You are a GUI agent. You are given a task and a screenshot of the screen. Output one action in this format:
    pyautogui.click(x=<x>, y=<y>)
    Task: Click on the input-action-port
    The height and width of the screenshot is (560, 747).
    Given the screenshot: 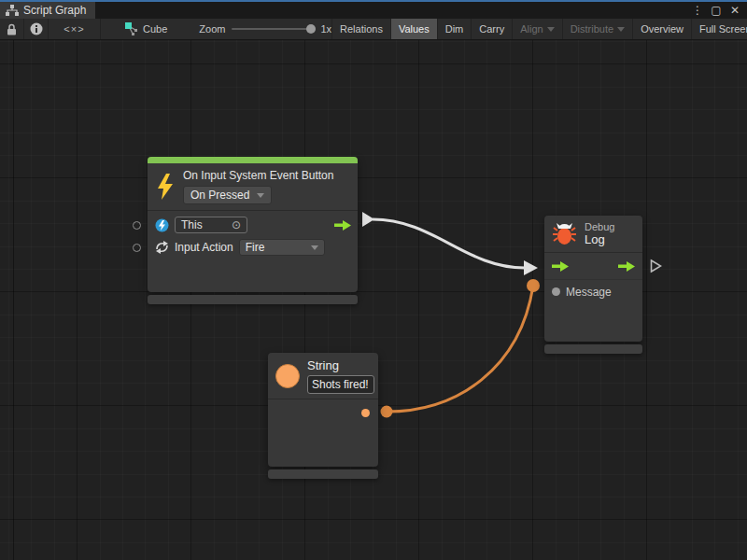 What is the action you would take?
    pyautogui.click(x=136, y=248)
    